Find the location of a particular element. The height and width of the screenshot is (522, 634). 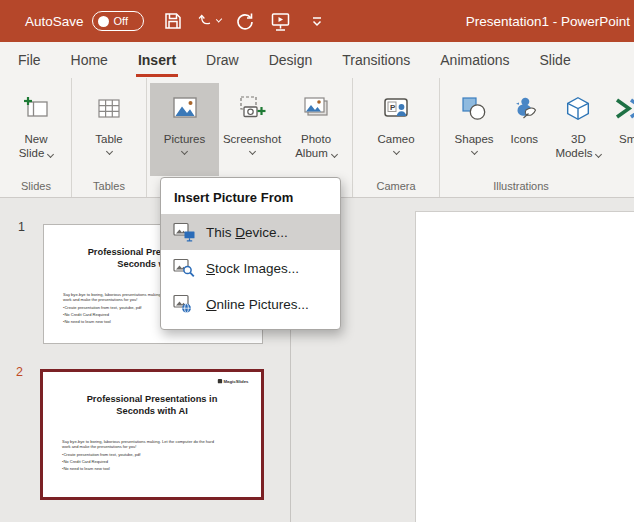

ribbon-group-tables: Table Tables is located at coordinates (110, 138).